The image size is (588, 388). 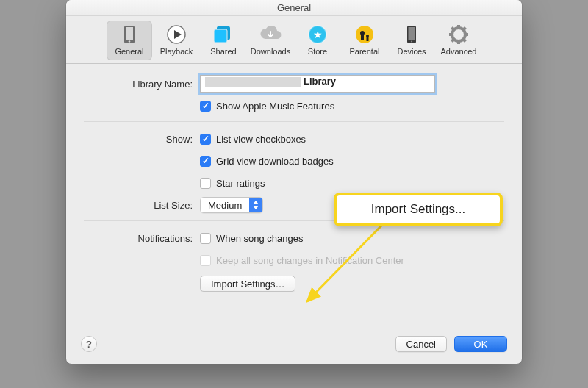 I want to click on help-button: ?, so click(x=89, y=344).